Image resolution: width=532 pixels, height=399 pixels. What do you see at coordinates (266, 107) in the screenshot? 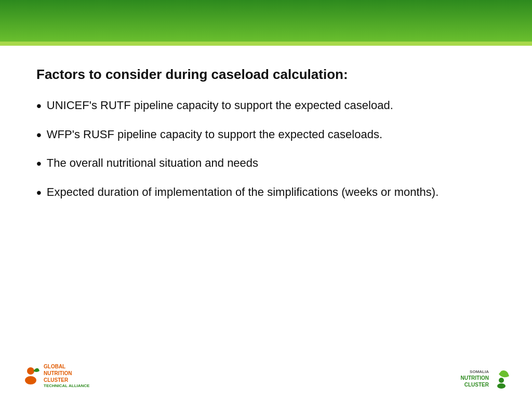
I see `bullet-item-1: •UNICEF's RUTF pipeline capacity to supp…` at bounding box center [266, 107].